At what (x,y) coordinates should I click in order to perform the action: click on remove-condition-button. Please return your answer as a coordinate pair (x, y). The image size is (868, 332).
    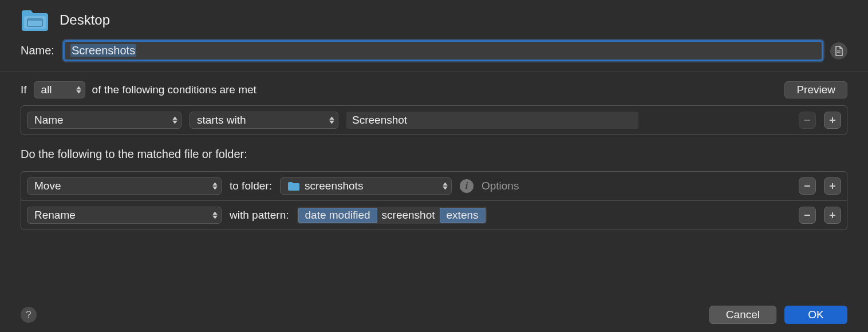
    Looking at the image, I should click on (807, 120).